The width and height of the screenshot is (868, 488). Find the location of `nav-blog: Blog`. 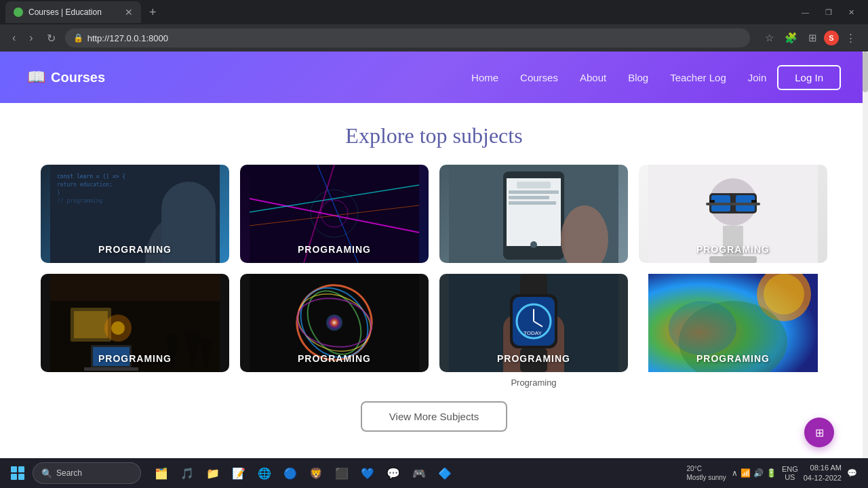

nav-blog: Blog is located at coordinates (638, 77).